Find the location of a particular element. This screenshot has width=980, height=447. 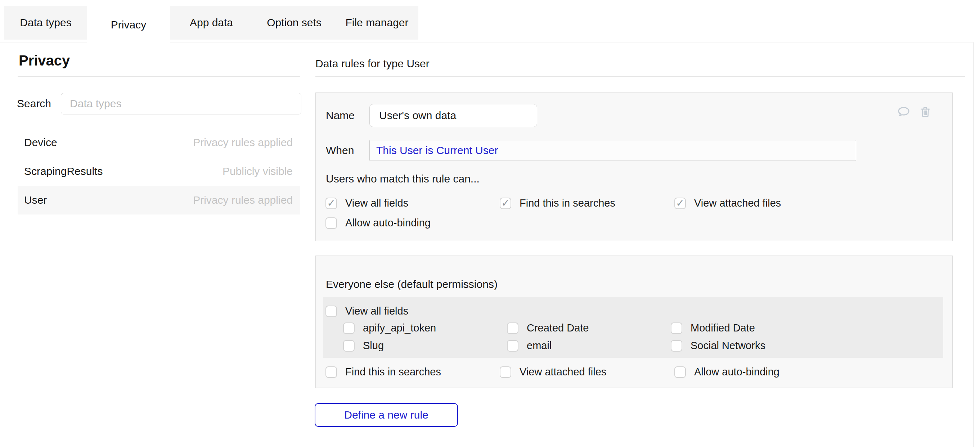

checkbox-view-all-fields-default: View all fields is located at coordinates (367, 311).